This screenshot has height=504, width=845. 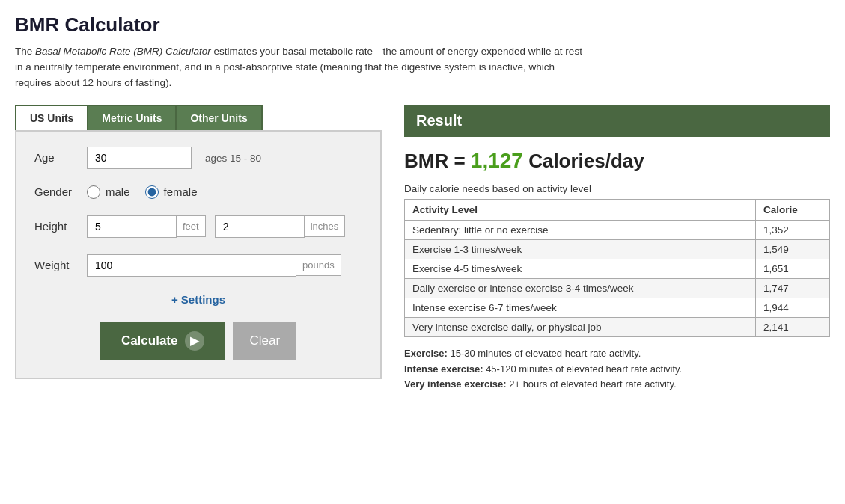 I want to click on activity-cell: Daily exercise or intense exercise 3-4 t…, so click(x=581, y=288).